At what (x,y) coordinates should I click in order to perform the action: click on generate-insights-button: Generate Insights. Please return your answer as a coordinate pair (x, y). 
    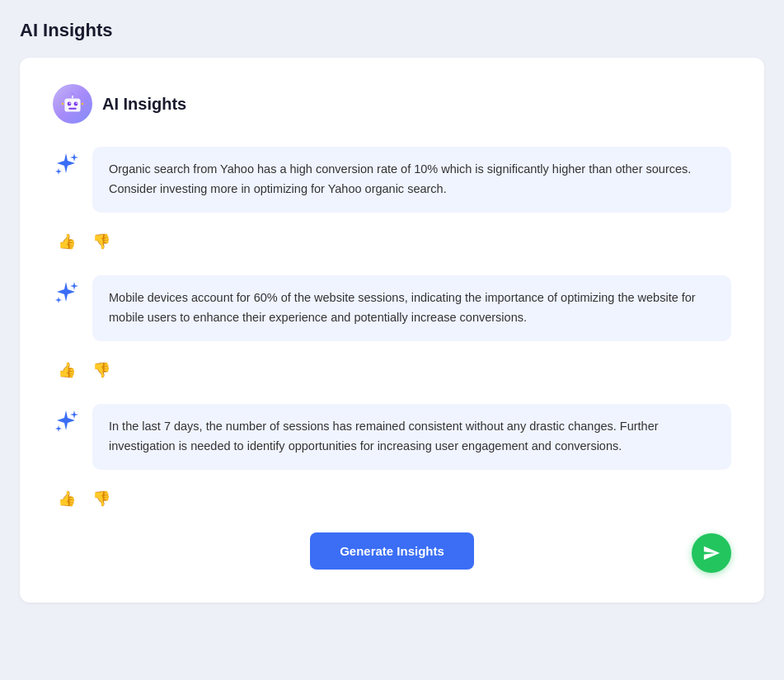
    Looking at the image, I should click on (392, 551).